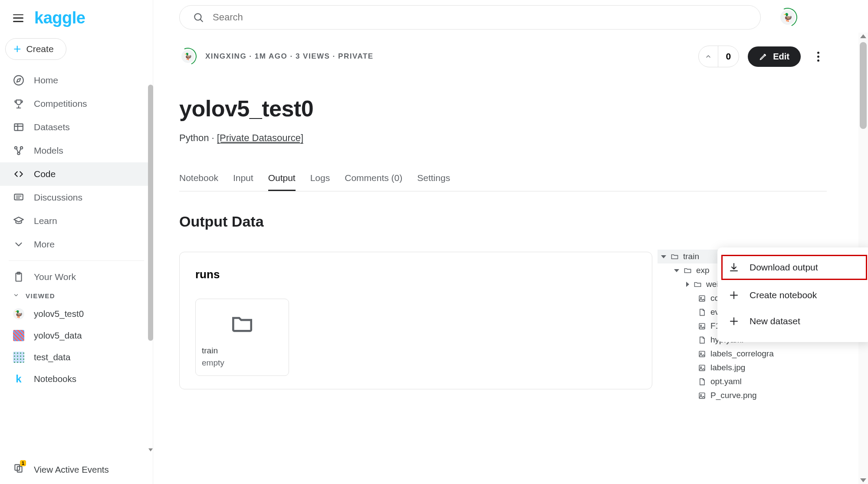 This screenshot has width=868, height=484. Describe the element at coordinates (76, 244) in the screenshot. I see `sidebar-item-more: More` at that location.